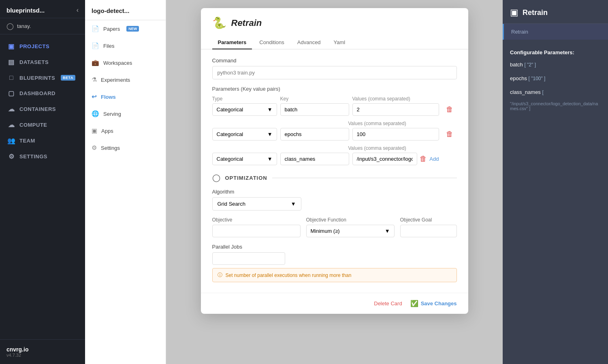 This screenshot has height=364, width=608. What do you see at coordinates (335, 263) in the screenshot?
I see `parallel-section: Parallel Jobs ⓘ Set number of parallel e…` at bounding box center [335, 263].